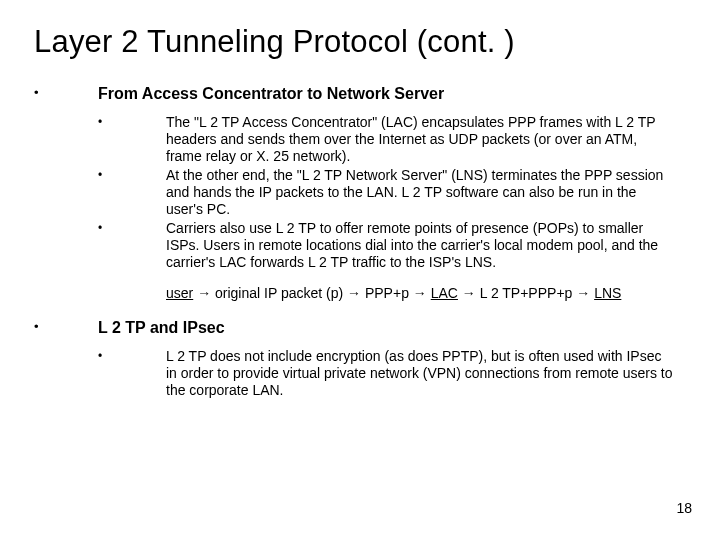 Image resolution: width=720 pixels, height=540 pixels. What do you see at coordinates (421, 192) in the screenshot?
I see `list-item-text: At the other end, the "L 2 TP Network Se…` at bounding box center [421, 192].